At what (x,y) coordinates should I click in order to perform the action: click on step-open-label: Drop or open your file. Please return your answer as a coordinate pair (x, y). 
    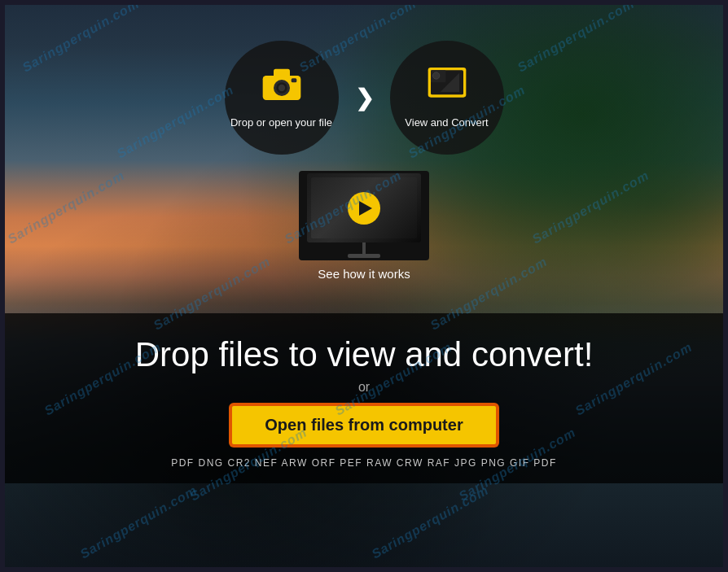
    Looking at the image, I should click on (282, 124).